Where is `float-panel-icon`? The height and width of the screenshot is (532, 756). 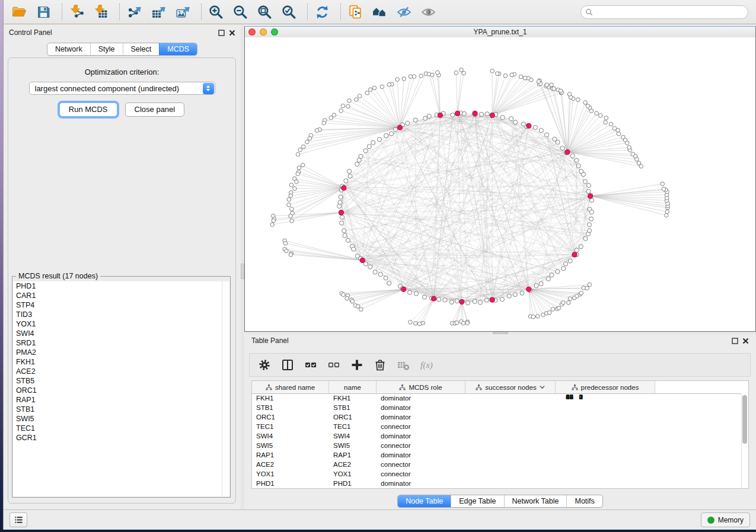
float-panel-icon is located at coordinates (222, 33).